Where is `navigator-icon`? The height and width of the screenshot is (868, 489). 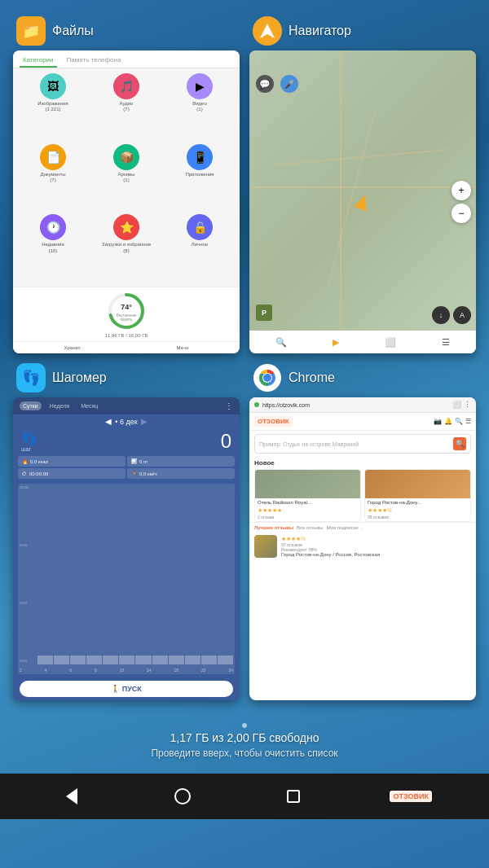 navigator-icon is located at coordinates (267, 31).